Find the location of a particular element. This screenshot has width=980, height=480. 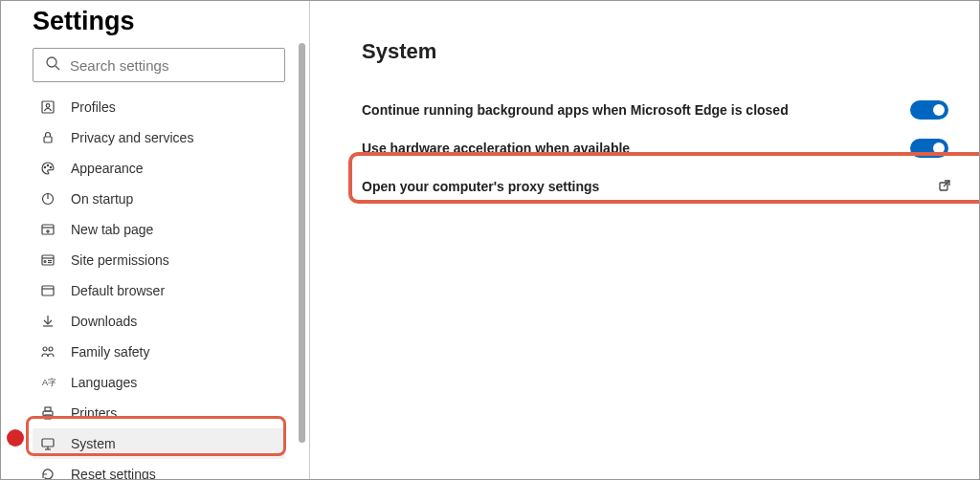

sidebar-item-privacy: Privacy and services is located at coordinates (159, 138).